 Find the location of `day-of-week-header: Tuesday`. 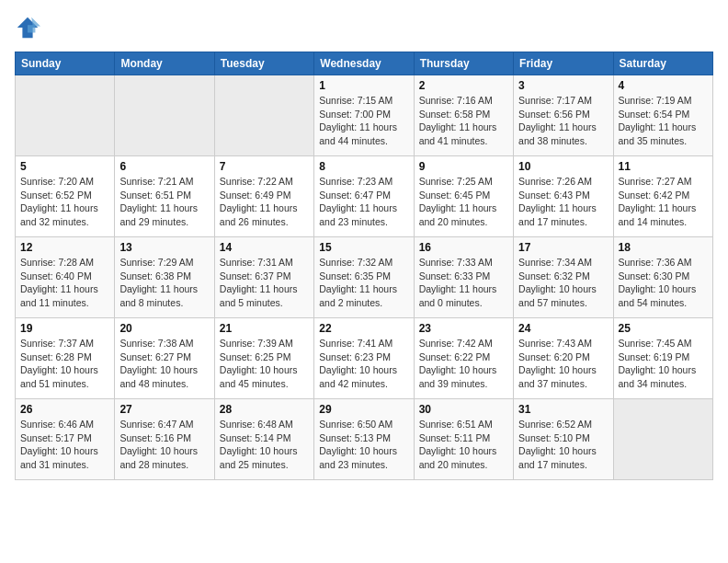

day-of-week-header: Tuesday is located at coordinates (264, 64).